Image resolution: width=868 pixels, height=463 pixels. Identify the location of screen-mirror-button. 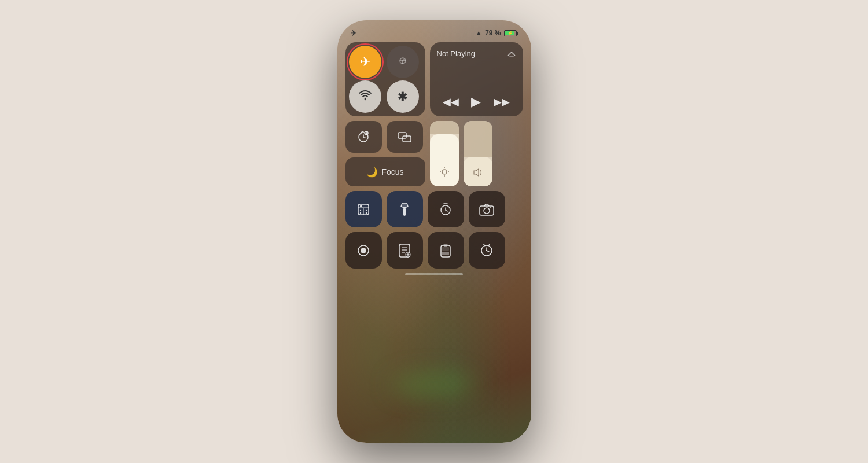
(405, 137).